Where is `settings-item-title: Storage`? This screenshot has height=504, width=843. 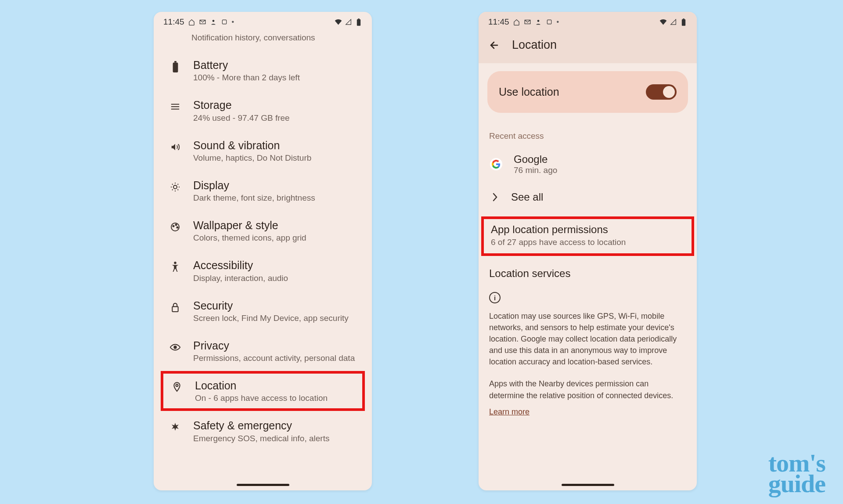
settings-item-title: Storage is located at coordinates (276, 105).